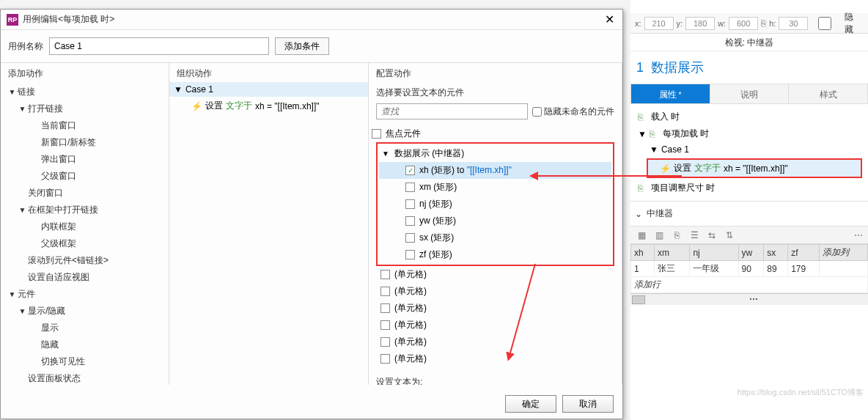 This screenshot has height=420, width=868. What do you see at coordinates (496, 237) in the screenshot?
I see `widget-item: sx (矩形)` at bounding box center [496, 237].